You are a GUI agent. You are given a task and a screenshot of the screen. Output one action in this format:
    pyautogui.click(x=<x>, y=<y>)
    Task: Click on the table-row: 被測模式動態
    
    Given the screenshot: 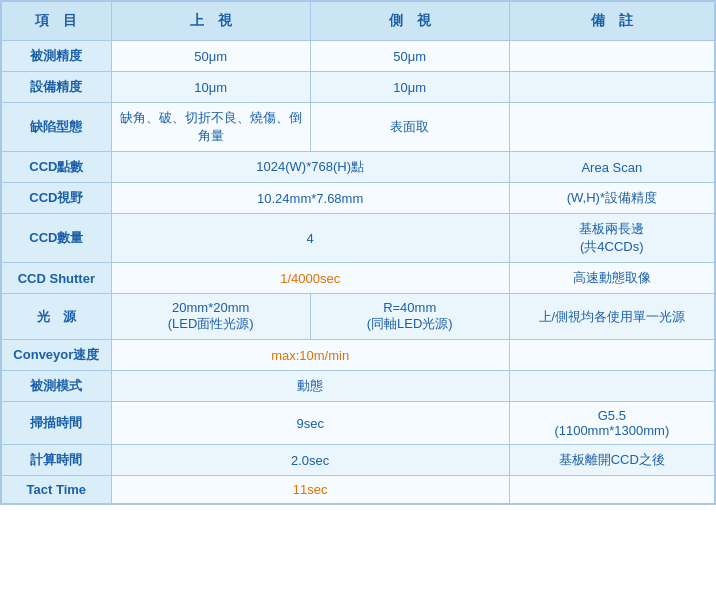 What is the action you would take?
    pyautogui.click(x=358, y=386)
    